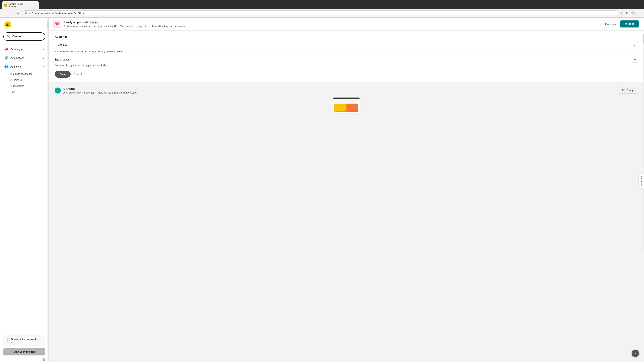 The height and width of the screenshot is (362, 644). I want to click on publish-banner: 💗 Ready to publish! Draft Don't worry, n…, so click(346, 24).